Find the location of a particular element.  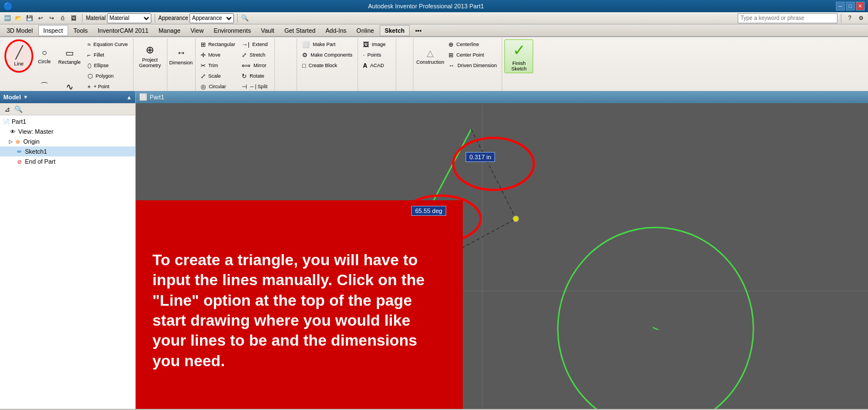

acad-button: A ACAD is located at coordinates (377, 65).